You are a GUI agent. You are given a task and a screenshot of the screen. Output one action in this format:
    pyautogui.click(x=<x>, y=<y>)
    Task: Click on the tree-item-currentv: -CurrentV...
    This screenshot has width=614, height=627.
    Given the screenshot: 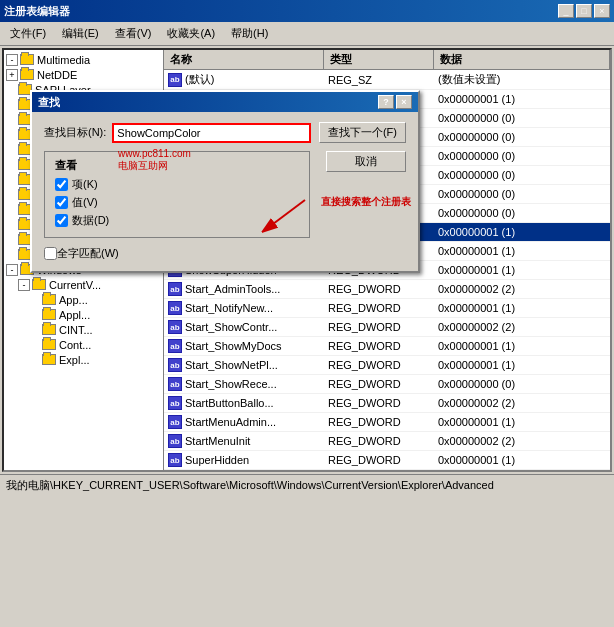 What is the action you would take?
    pyautogui.click(x=84, y=284)
    